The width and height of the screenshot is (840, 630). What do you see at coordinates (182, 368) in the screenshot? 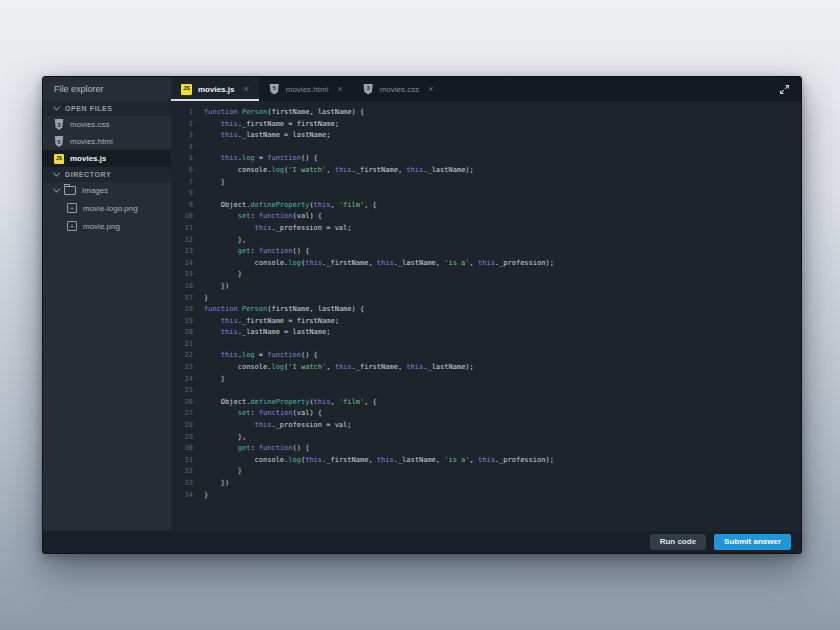
I see `line-number: 23` at bounding box center [182, 368].